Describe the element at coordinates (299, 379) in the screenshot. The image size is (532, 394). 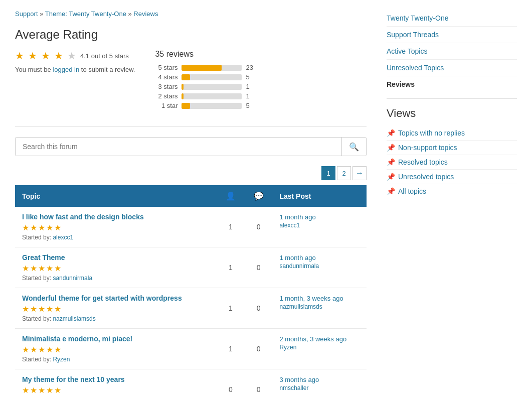
I see `last-post-time-4: 3 months ago` at that location.